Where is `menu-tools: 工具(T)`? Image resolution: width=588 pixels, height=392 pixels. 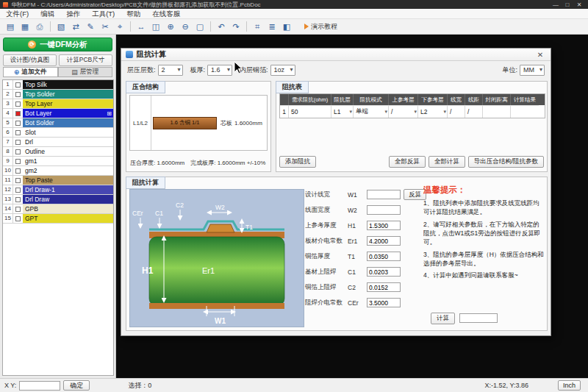 menu-tools: 工具(T) is located at coordinates (103, 14).